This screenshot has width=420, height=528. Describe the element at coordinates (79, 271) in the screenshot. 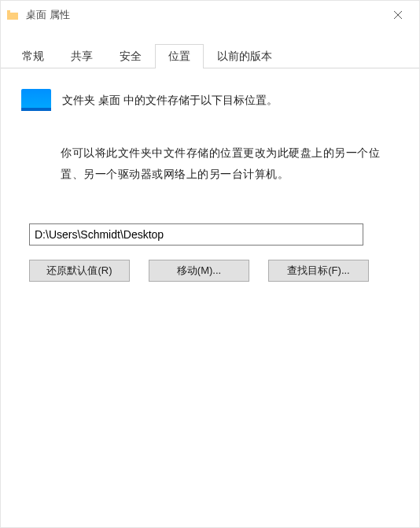

I see `restore-default-button: 还原默认值(R)` at that location.